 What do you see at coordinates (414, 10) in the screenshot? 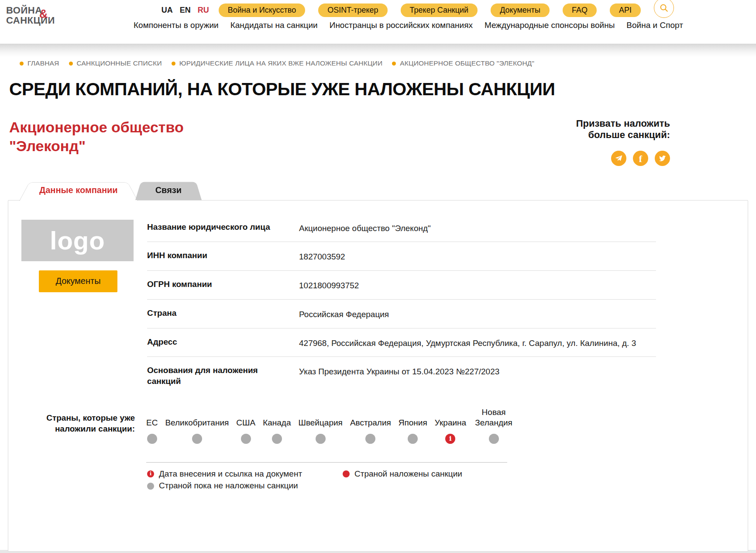
I see `header-top-row: UA EN RU Война и Искусство OSINT-трекер …` at bounding box center [414, 10].